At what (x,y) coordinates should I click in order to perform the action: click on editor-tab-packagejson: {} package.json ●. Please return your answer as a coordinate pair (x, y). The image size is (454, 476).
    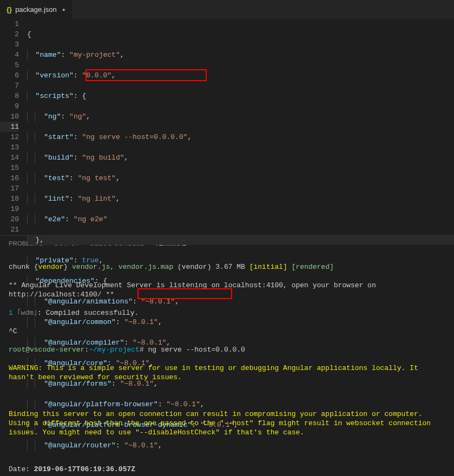
    Looking at the image, I should click on (36, 10).